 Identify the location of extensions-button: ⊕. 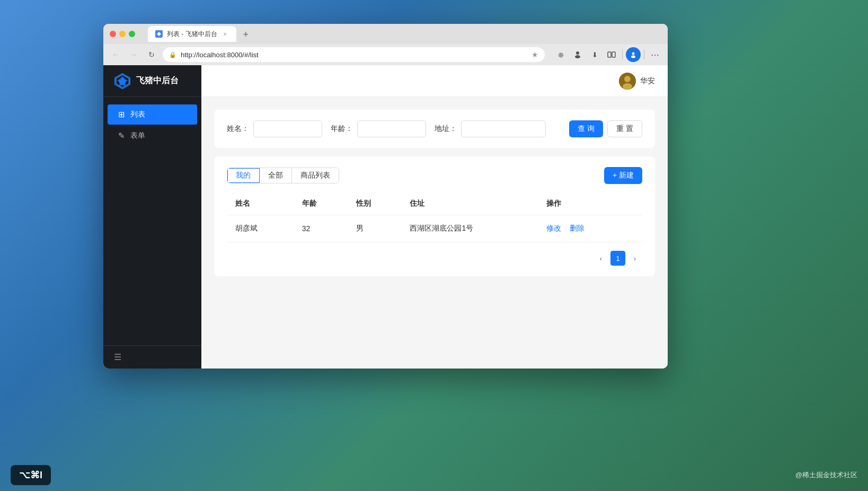
(561, 55).